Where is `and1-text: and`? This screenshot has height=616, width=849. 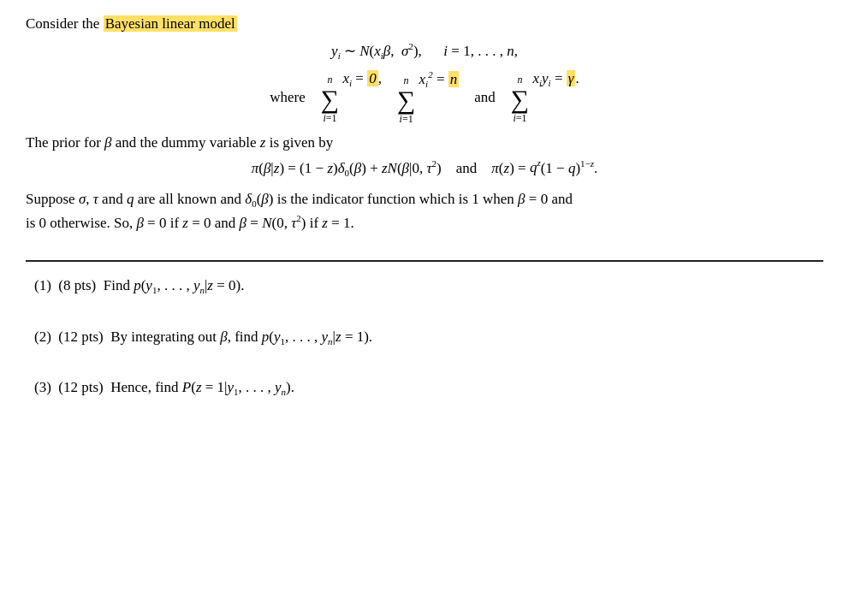
and1-text: and is located at coordinates (484, 98).